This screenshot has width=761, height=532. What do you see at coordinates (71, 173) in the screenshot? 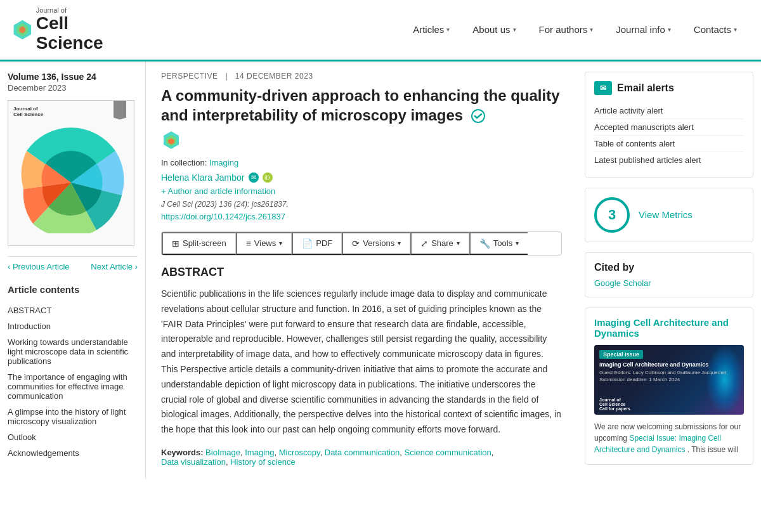
I see `cover-image: Journal ofCell Science` at bounding box center [71, 173].